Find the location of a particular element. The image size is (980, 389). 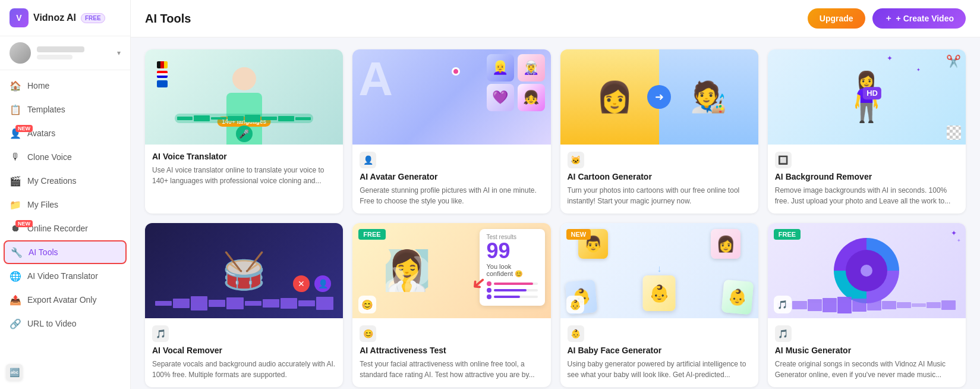

flag-dots is located at coordinates (162, 74).